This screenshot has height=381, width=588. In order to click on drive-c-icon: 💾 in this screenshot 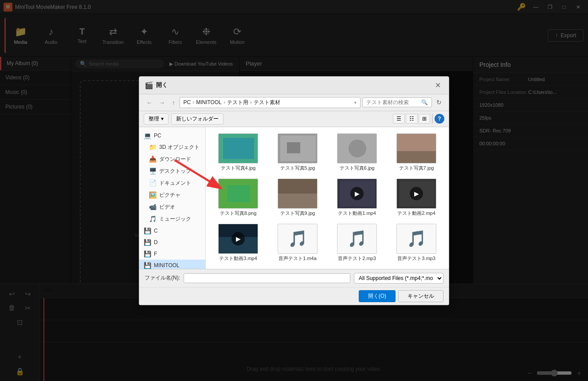, I will do `click(147, 231)`.